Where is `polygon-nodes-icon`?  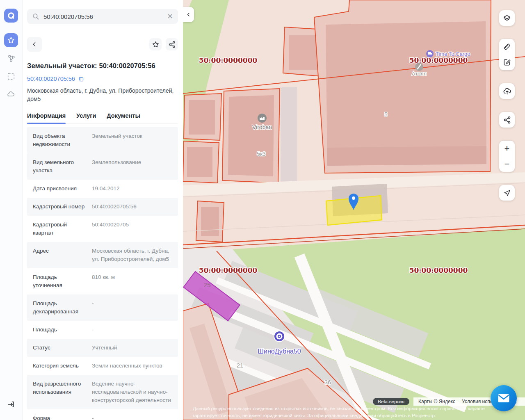 polygon-nodes-icon is located at coordinates (11, 58).